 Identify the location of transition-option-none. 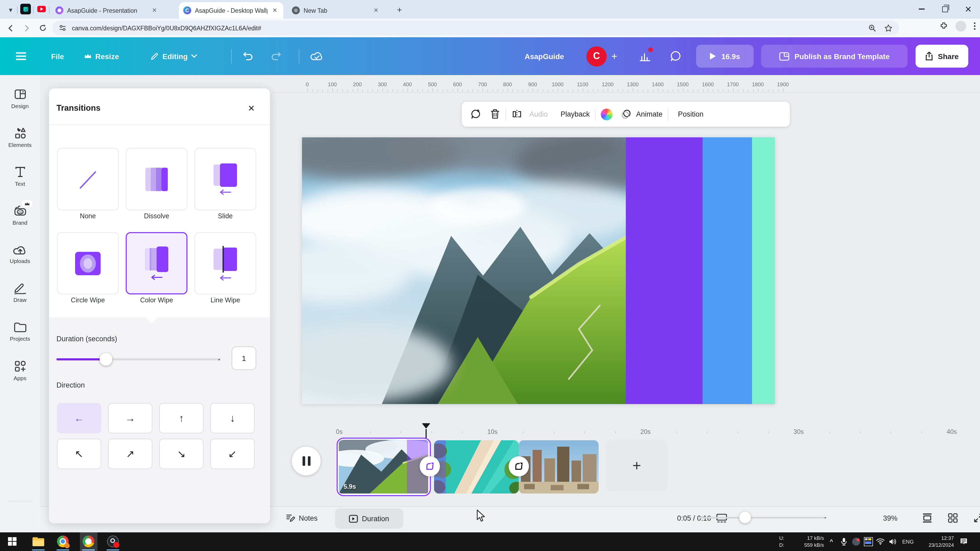
(88, 179).